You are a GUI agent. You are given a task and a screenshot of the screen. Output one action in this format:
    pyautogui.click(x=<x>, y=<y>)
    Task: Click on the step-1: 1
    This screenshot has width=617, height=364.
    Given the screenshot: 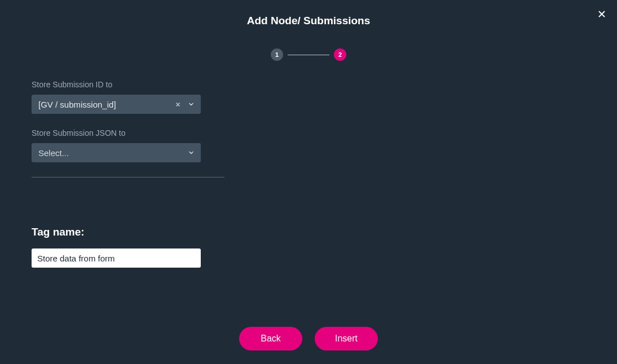 What is the action you would take?
    pyautogui.click(x=277, y=55)
    